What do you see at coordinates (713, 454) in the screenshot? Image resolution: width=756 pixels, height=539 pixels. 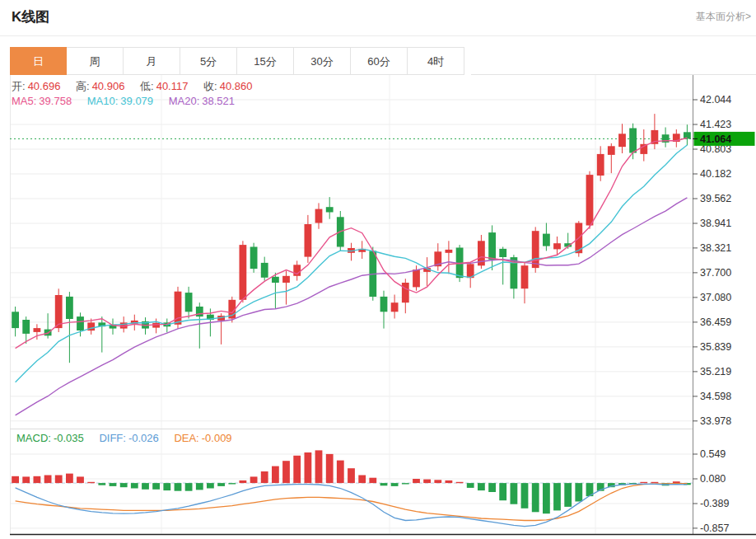 I see `svg-text: 0.549` at bounding box center [713, 454].